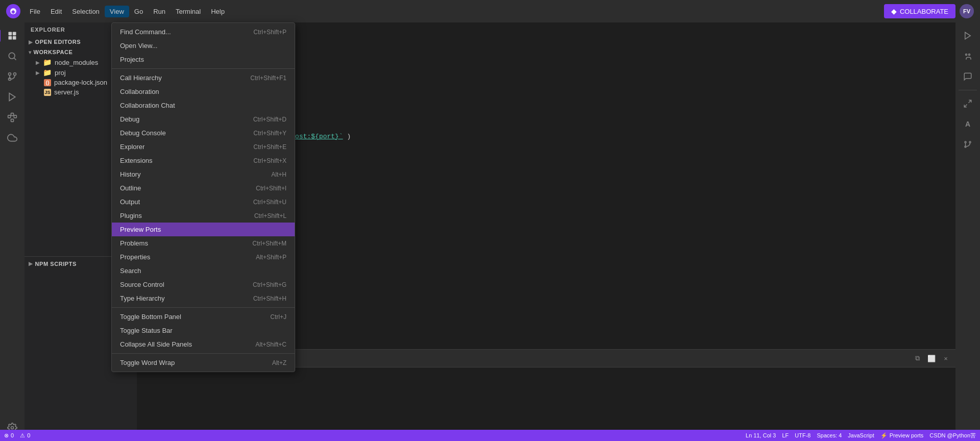 This screenshot has height=441, width=980. I want to click on npm-scripts-label: NPM SCRIPTS, so click(56, 264).